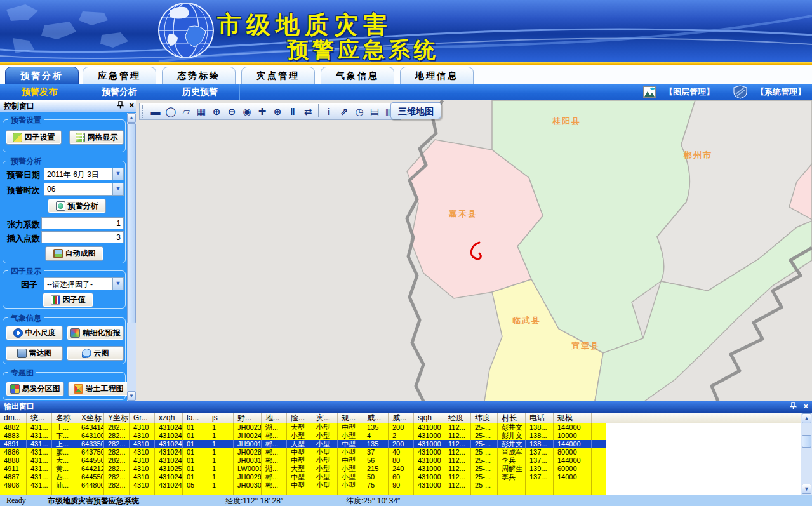 The width and height of the screenshot is (812, 506). I want to click on column-header: 统..., so click(39, 418).